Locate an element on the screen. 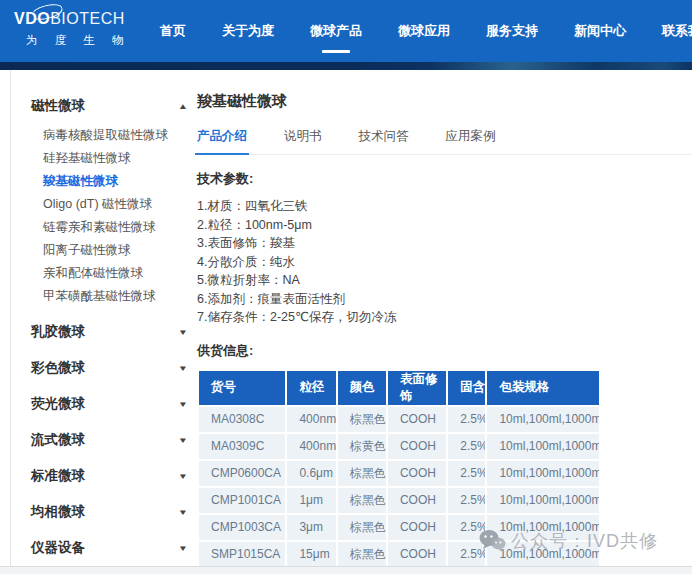 The image size is (692, 574). sidebar-section: 均相微球▼ is located at coordinates (111, 512).